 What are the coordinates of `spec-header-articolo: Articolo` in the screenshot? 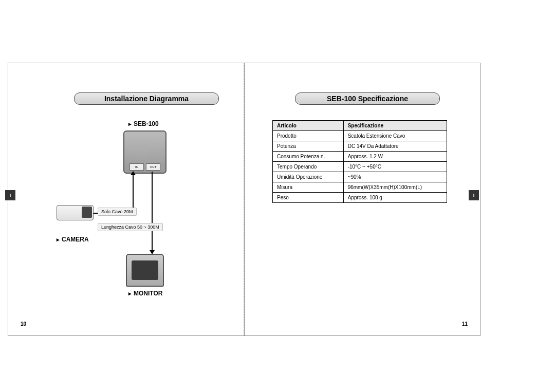 It's located at (308, 126).